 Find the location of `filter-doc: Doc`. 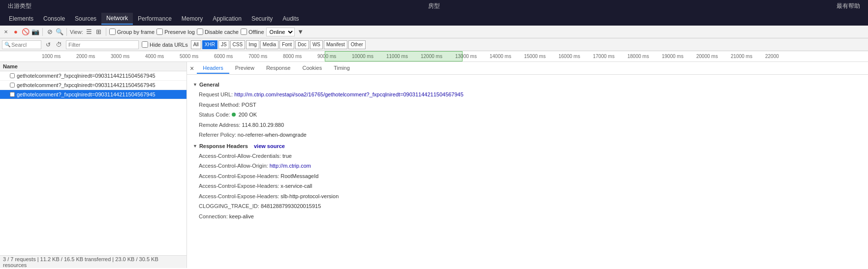

filter-doc: Doc is located at coordinates (302, 45).